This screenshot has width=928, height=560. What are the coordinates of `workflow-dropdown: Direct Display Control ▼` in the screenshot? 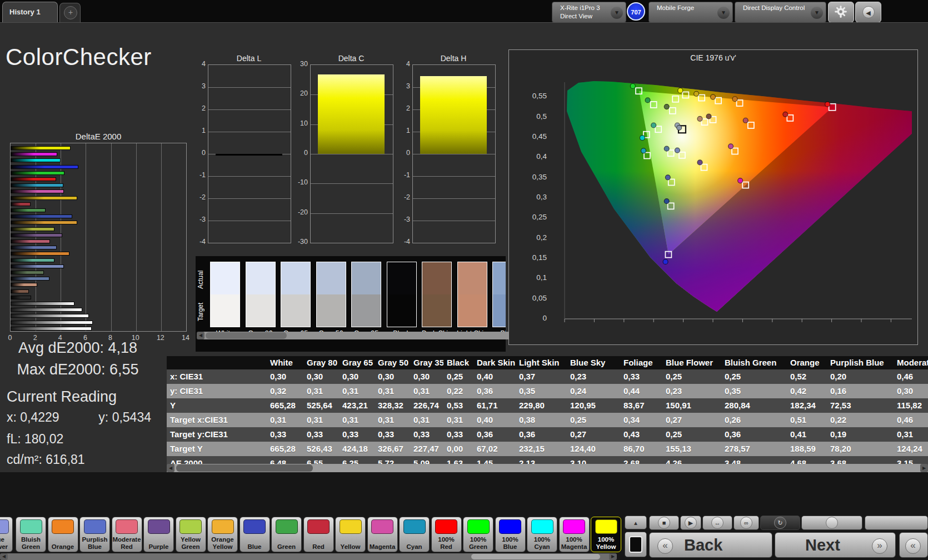 It's located at (780, 12).